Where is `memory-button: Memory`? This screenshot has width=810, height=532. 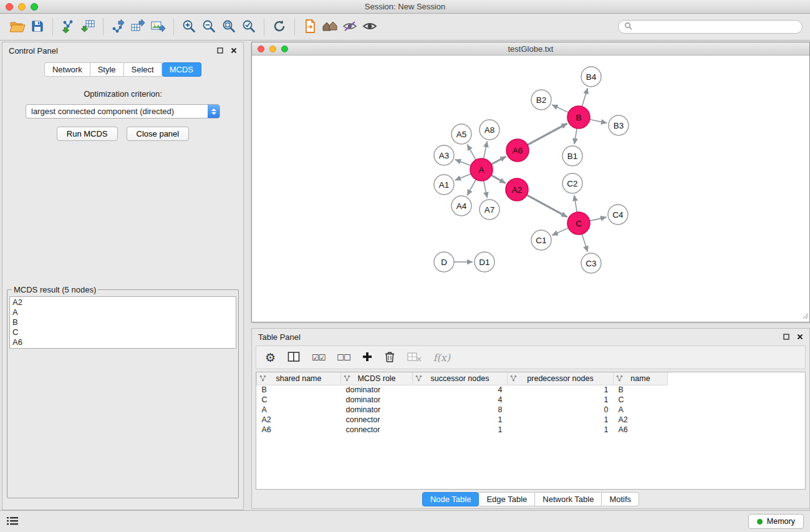
memory-button: Memory is located at coordinates (776, 521).